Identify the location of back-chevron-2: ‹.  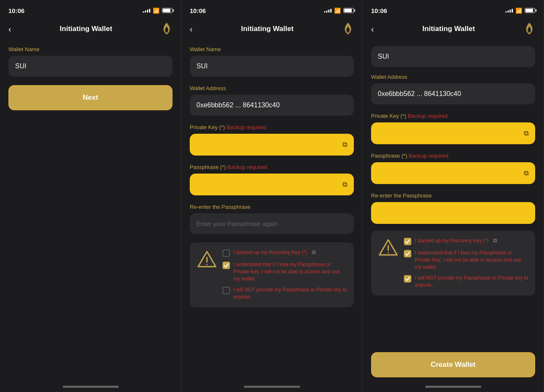
(191, 29).